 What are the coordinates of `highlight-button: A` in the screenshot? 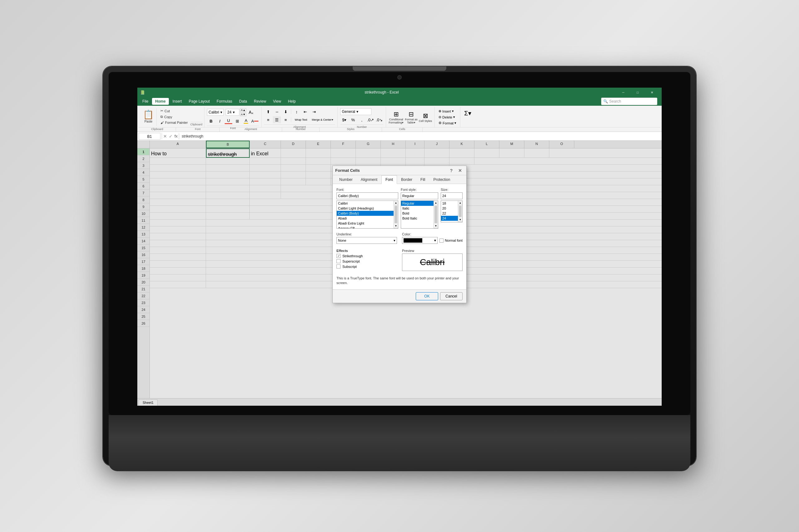 It's located at (246, 121).